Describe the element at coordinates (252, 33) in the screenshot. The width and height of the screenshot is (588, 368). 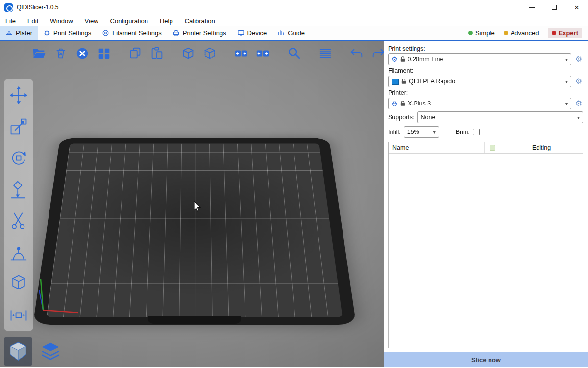
I see `tab-device: Device` at that location.